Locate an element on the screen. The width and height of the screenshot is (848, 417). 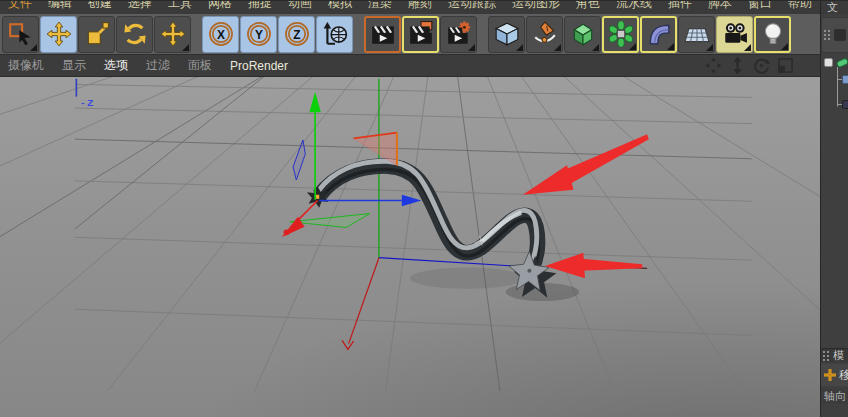
x-axis-icon: X is located at coordinates (221, 34).